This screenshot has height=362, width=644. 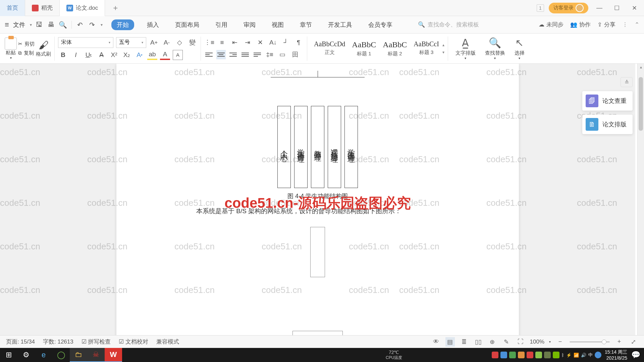 I want to click on sort-icon: A↓, so click(x=273, y=43).